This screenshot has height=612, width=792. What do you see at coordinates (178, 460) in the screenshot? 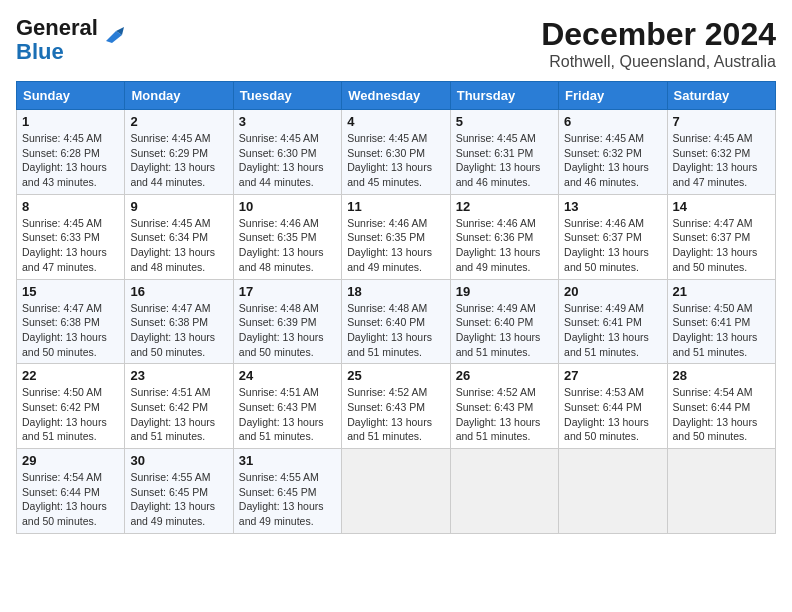
I see `day-number: 30` at bounding box center [178, 460].